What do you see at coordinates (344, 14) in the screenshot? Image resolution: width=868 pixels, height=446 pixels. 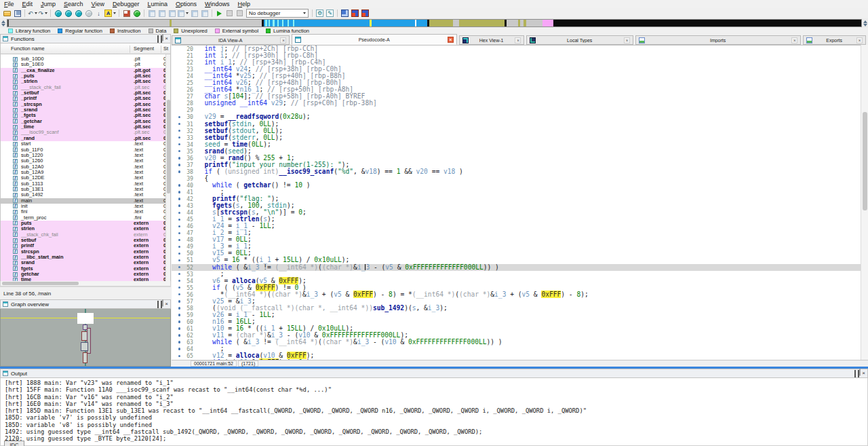 I see `snapshot-button` at bounding box center [344, 14].